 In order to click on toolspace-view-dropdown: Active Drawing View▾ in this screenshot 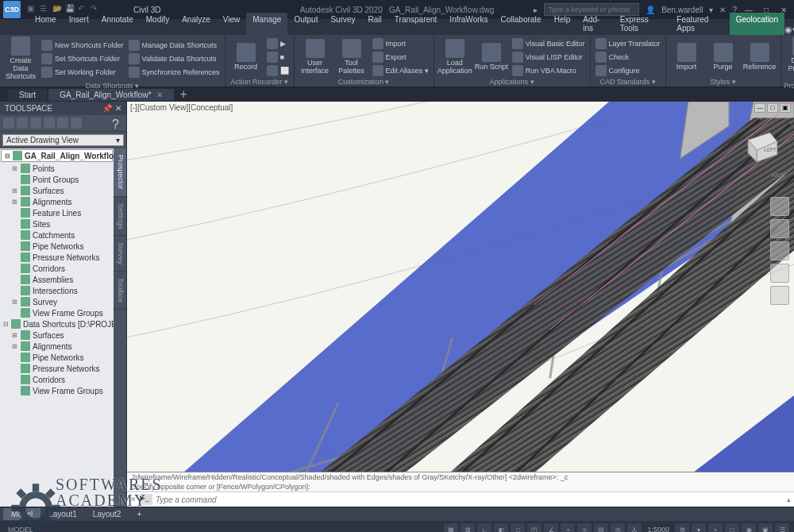, I will do `click(64, 140)`.